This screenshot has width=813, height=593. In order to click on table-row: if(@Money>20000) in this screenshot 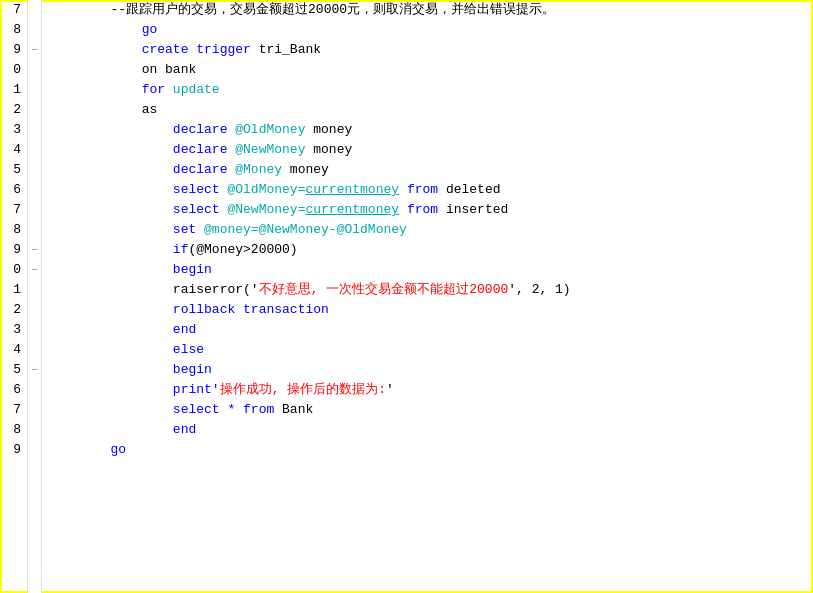, I will do `click(430, 250)`.